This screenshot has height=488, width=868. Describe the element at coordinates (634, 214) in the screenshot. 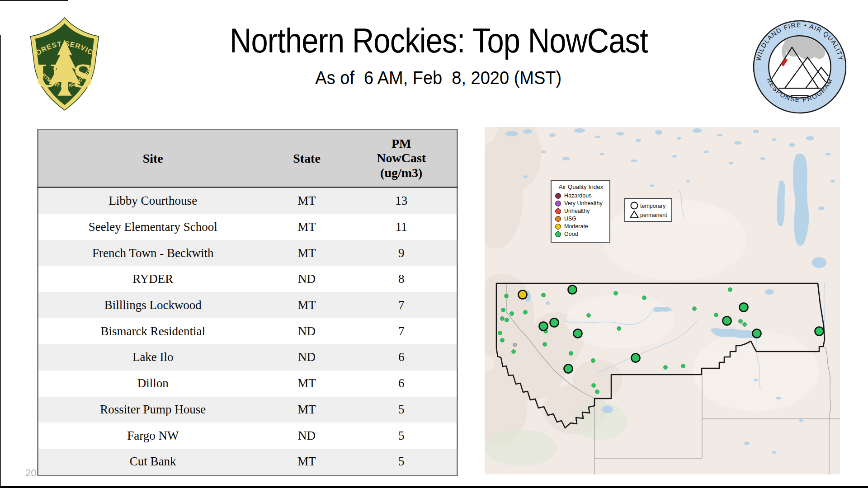

I see `permanent-monitor-icon` at that location.